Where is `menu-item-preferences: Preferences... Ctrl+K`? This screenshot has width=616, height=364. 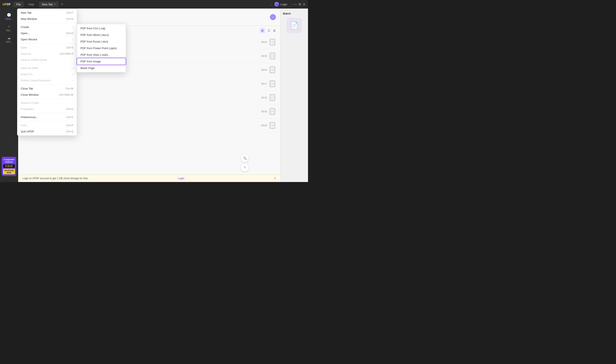 menu-item-preferences: Preferences... Ctrl+K is located at coordinates (47, 117).